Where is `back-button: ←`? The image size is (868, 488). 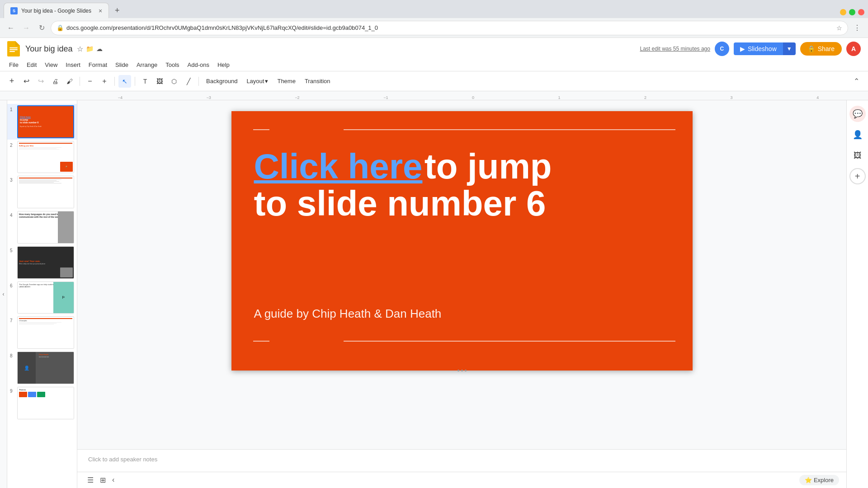 back-button: ← is located at coordinates (11, 28).